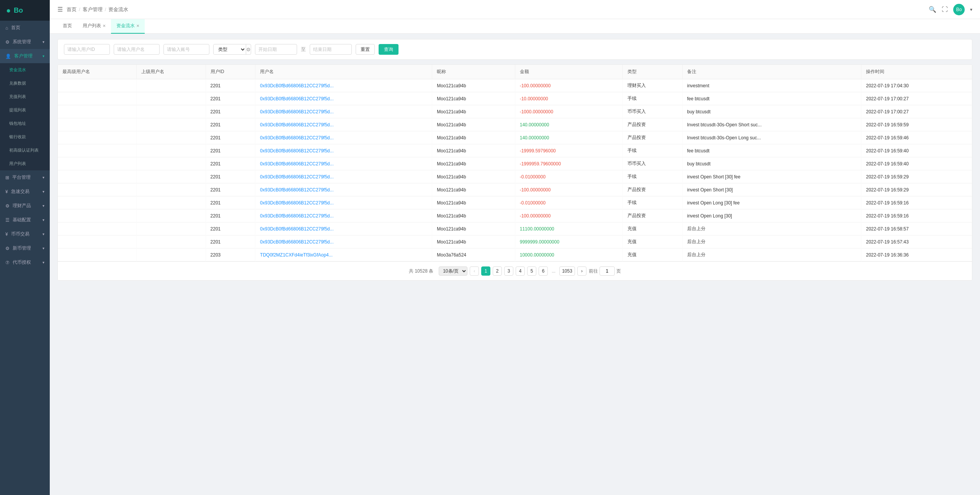 The image size is (980, 495). Describe the element at coordinates (520, 271) in the screenshot. I see `page-4-btn: 4` at that location.